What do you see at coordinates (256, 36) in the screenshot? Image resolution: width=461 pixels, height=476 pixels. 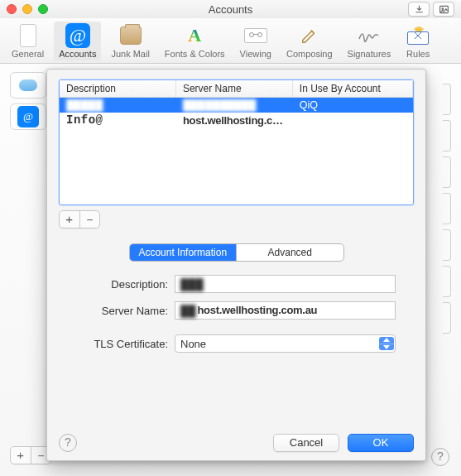 I see `viewing-icon` at bounding box center [256, 36].